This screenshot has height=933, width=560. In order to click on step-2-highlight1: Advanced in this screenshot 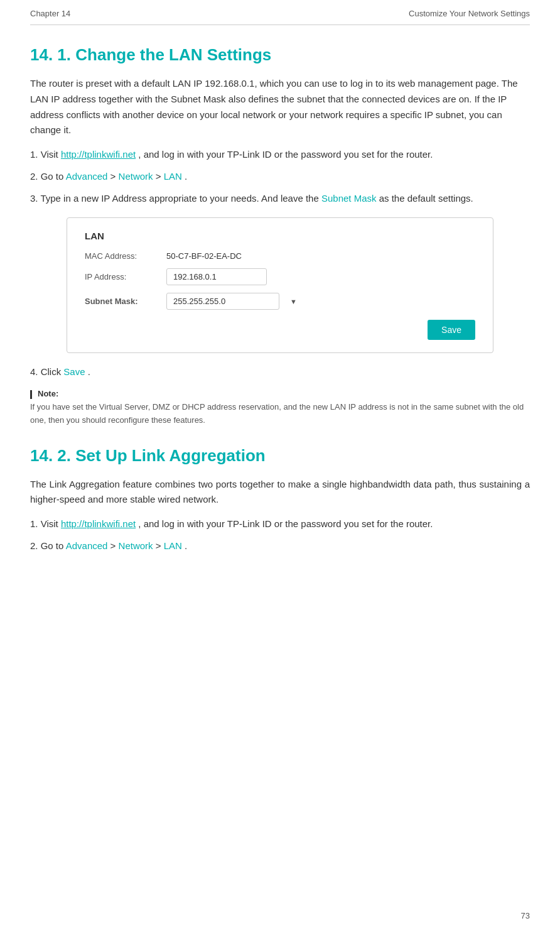, I will do `click(87, 176)`.